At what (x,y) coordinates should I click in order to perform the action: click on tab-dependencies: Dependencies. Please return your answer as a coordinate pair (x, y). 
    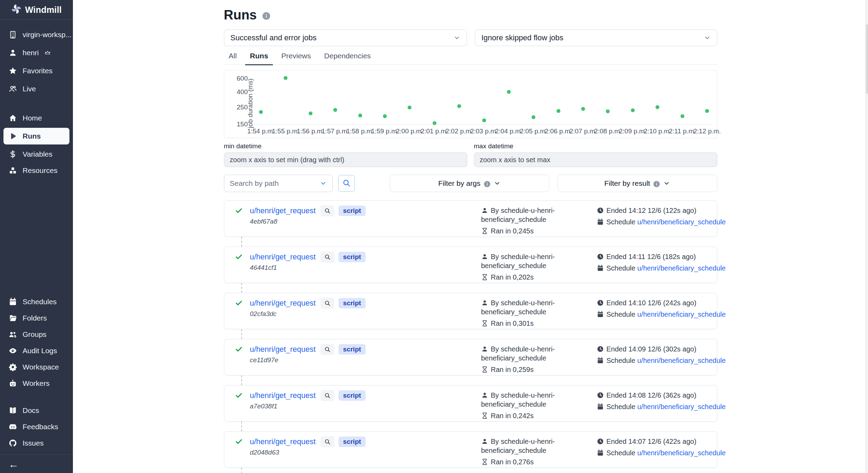
    Looking at the image, I should click on (348, 58).